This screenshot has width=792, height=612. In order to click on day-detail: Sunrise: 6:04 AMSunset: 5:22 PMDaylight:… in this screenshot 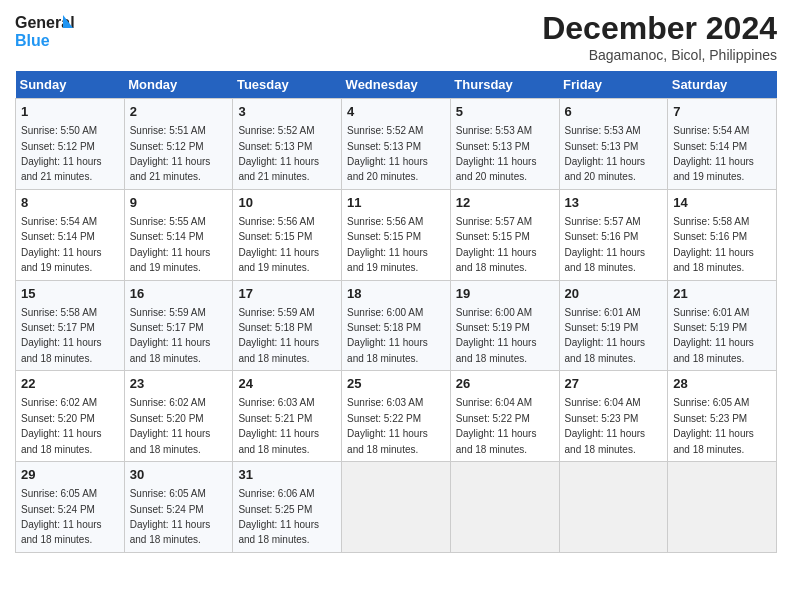, I will do `click(496, 426)`.